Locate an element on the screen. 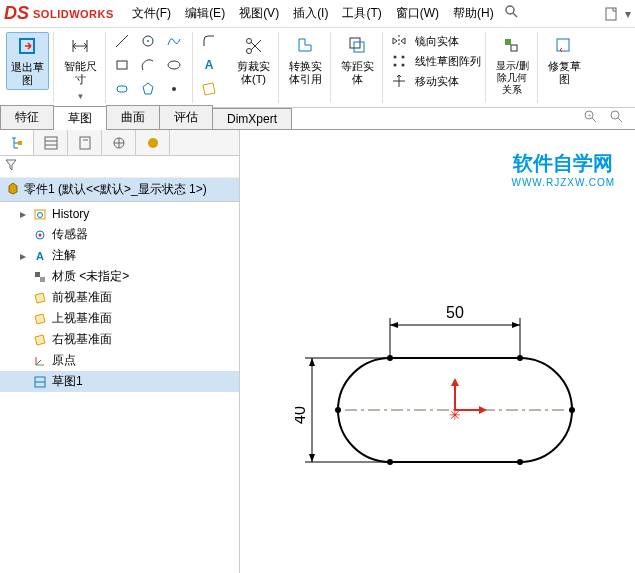 This screenshot has height=573, width=635. menu-edit: 编辑(E) is located at coordinates (205, 14).